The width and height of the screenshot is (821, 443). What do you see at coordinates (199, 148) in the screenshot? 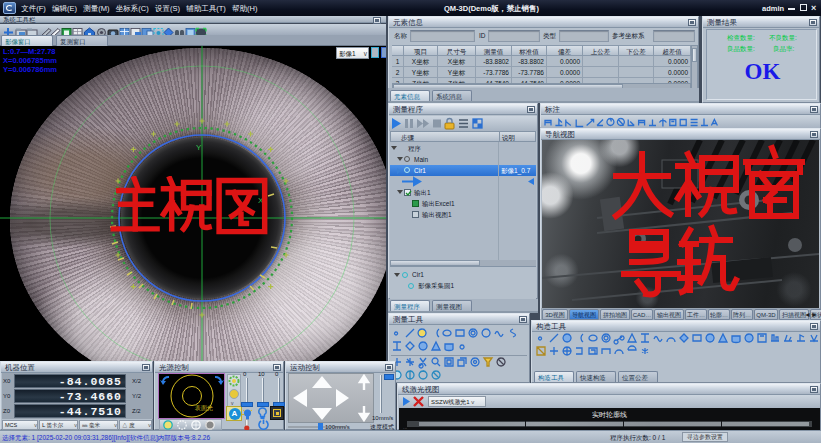
I see `svg-text: Y` at bounding box center [199, 148].